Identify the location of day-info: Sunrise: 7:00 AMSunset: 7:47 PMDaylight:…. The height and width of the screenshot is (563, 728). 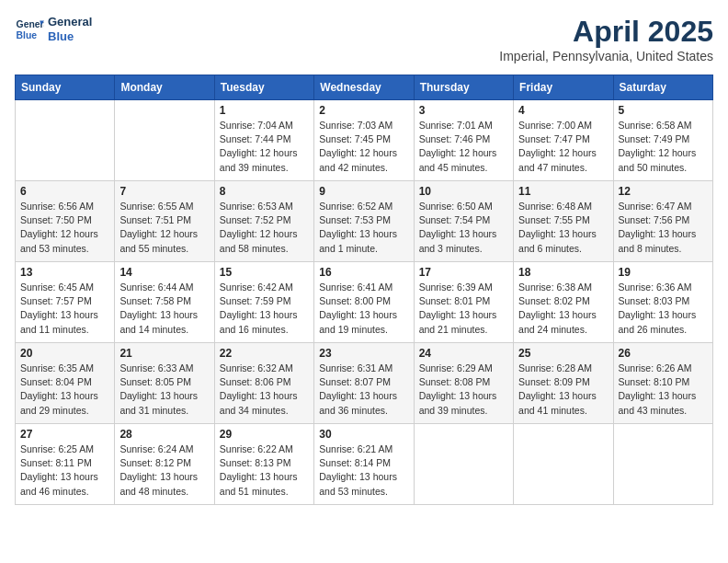
(563, 147).